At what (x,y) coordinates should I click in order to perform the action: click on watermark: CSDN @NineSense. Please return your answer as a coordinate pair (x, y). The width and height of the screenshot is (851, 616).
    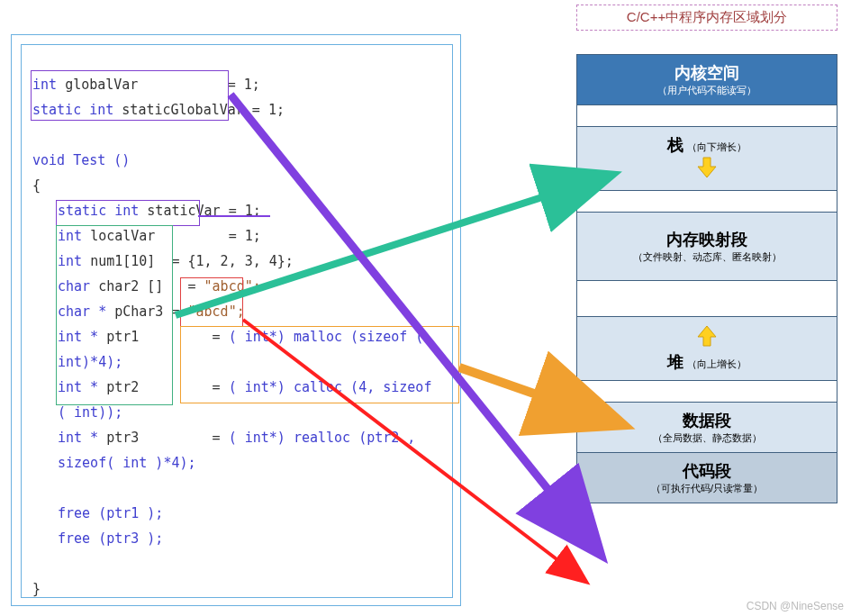
    Looking at the image, I should click on (795, 606).